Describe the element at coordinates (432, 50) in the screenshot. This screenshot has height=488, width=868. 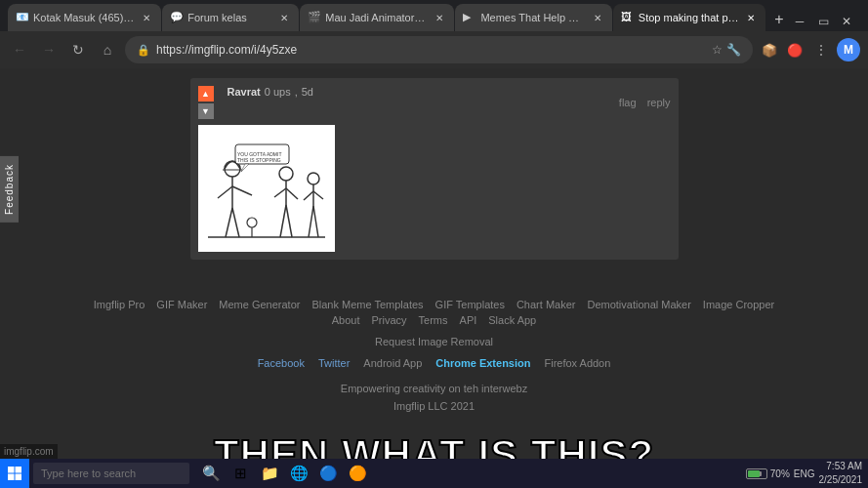
I see `url-text: https://imgflip.com/i/4y5zxe` at that location.